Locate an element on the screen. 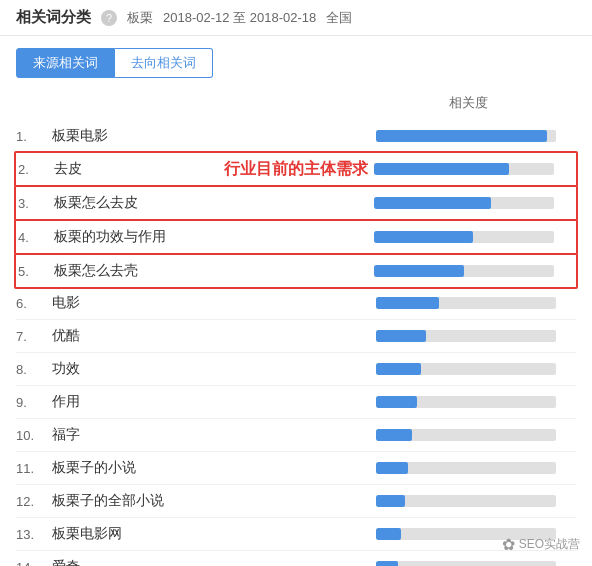 Image resolution: width=592 pixels, height=566 pixels. row-keyword-text: 功效 is located at coordinates (214, 369).